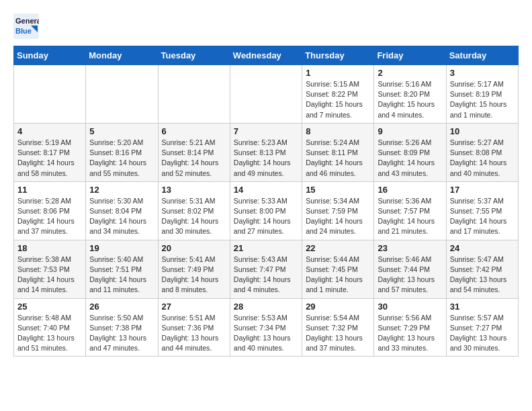  I want to click on calendar-cell: 7Sunrise: 5:23 AMSunset: 8:13 PMDaylight…, so click(266, 152).